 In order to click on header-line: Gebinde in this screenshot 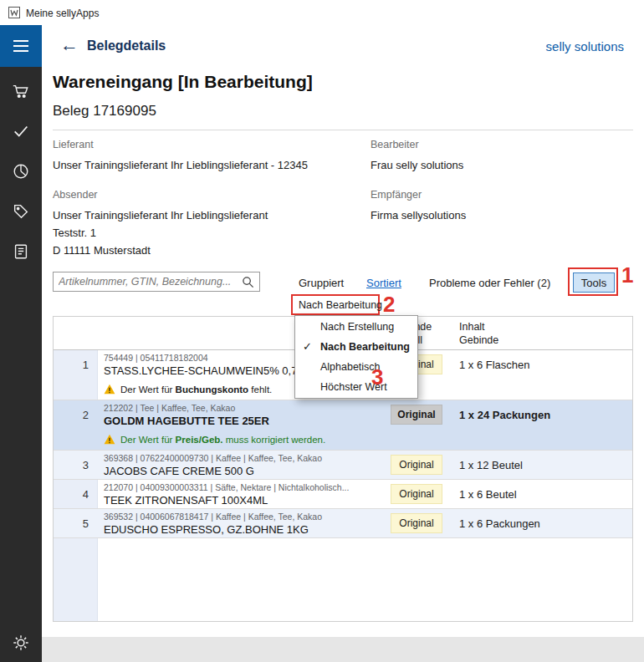, I will do `click(545, 340)`.